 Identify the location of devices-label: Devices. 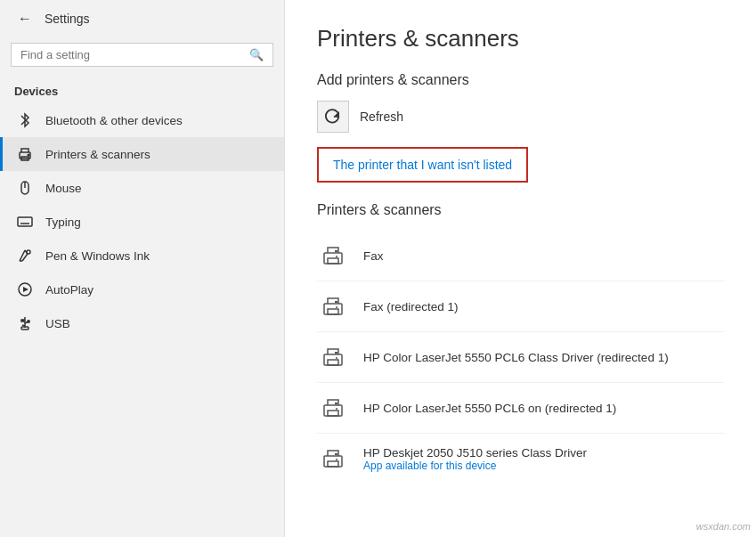
(142, 91).